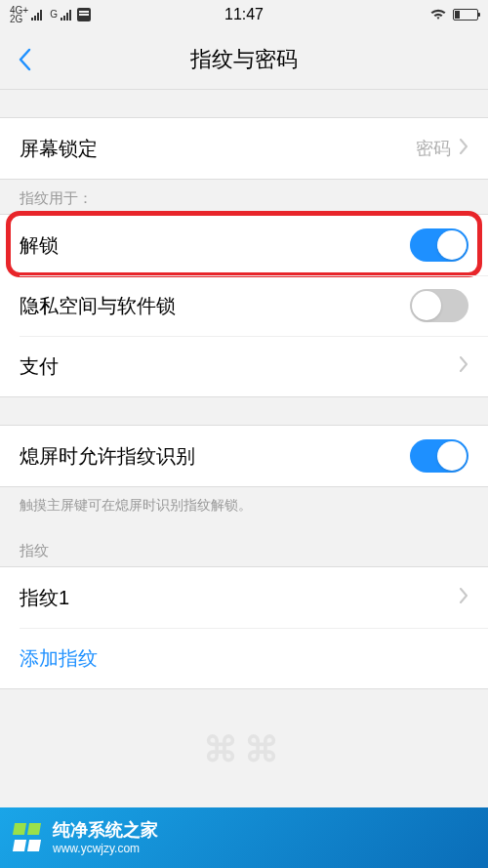  I want to click on status-right, so click(454, 16).